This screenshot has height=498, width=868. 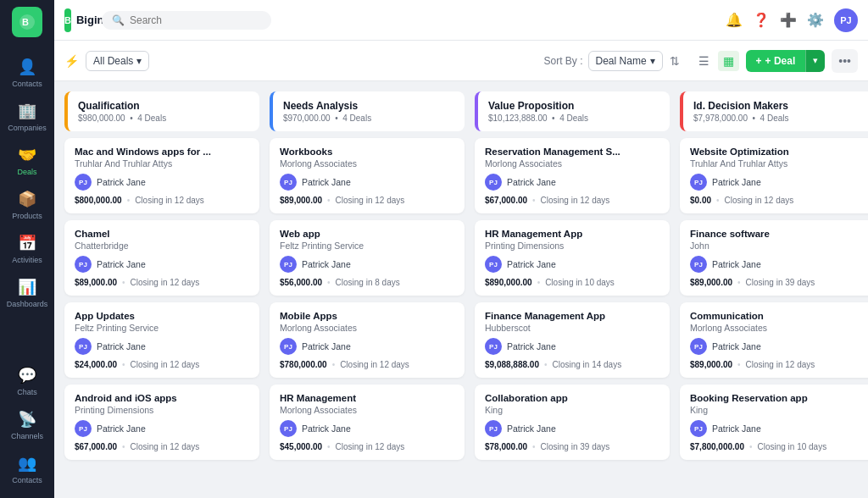 I want to click on deal-card: Website Optimization Truhlar And Truhlar…, so click(x=774, y=176).